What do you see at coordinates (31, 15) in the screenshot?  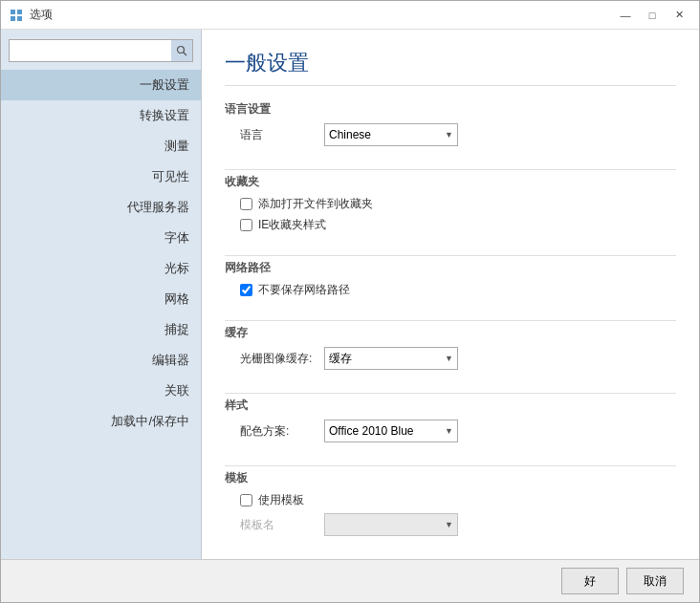 I see `title-bar-left: 选项` at bounding box center [31, 15].